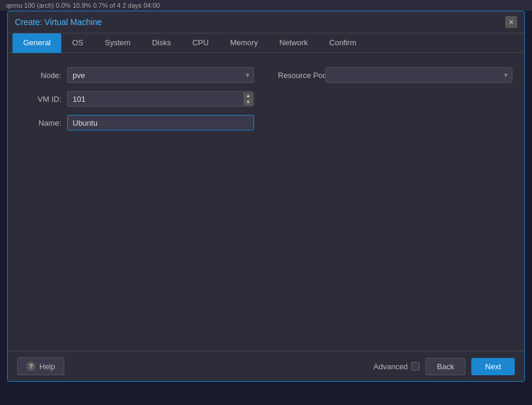 The height and width of the screenshot is (405, 532). Describe the element at coordinates (161, 99) in the screenshot. I see `vmid-input` at that location.